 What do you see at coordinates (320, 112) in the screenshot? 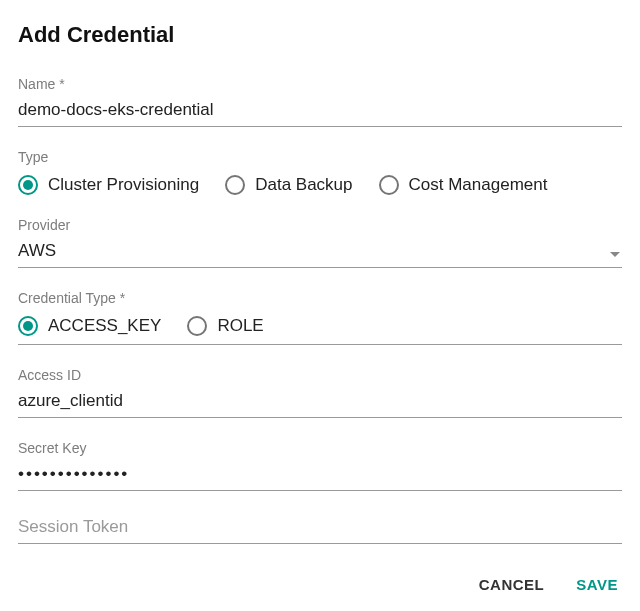
I see `name-input` at bounding box center [320, 112].